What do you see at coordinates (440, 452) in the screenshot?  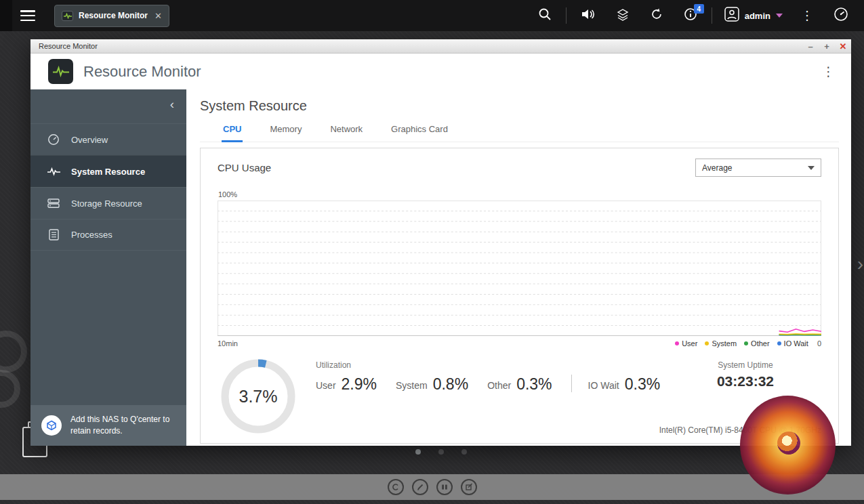 I see `desktop-pager` at bounding box center [440, 452].